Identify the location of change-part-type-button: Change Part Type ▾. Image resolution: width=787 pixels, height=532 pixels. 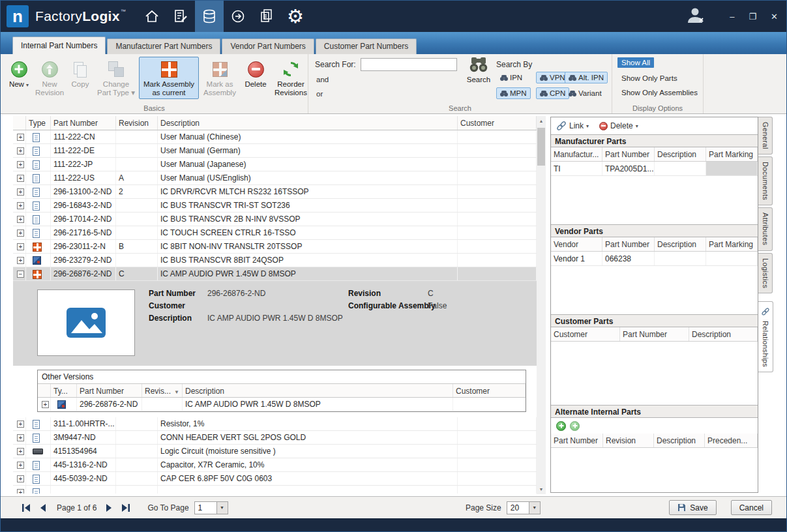
(116, 78).